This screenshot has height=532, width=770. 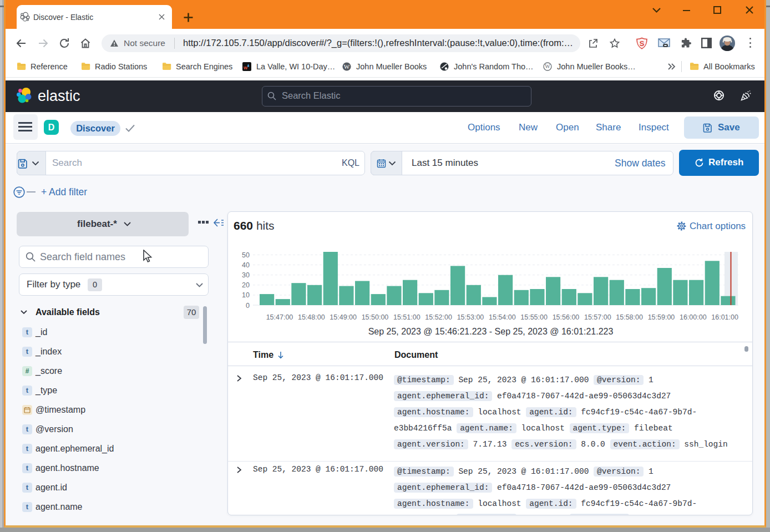 What do you see at coordinates (534, 317) in the screenshot?
I see `svg-text: 15:55:00` at bounding box center [534, 317].